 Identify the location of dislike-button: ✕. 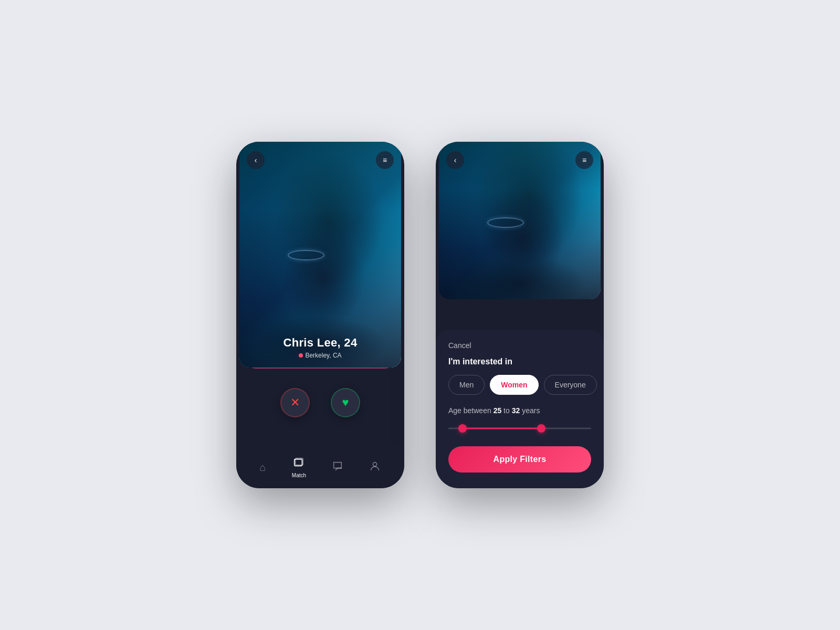
(295, 403).